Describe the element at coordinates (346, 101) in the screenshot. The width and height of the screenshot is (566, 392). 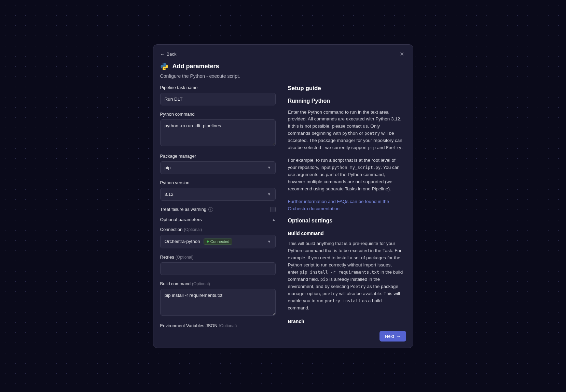
I see `guide-running-heading: Running Python` at that location.